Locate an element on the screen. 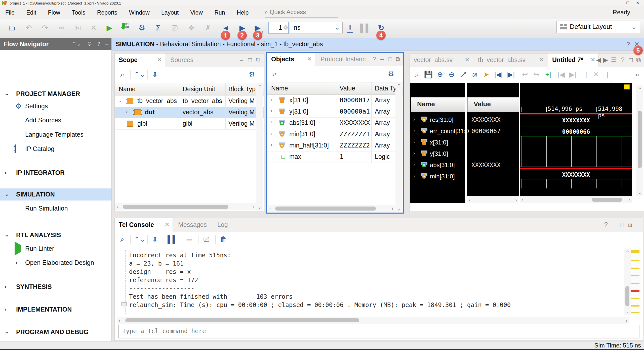 The width and height of the screenshot is (644, 350). run-icon: ▶ is located at coordinates (109, 28).